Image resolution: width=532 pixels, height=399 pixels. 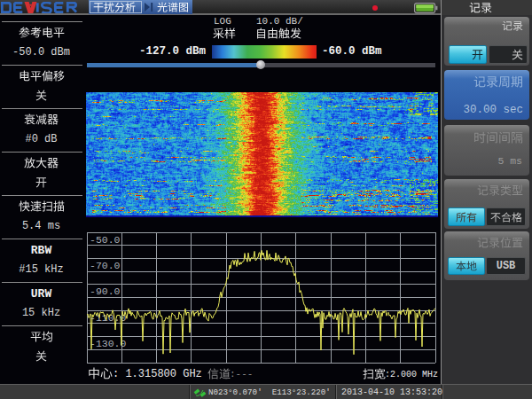 What do you see at coordinates (105, 266) in the screenshot?
I see `svg-text: -70.0` at bounding box center [105, 266].